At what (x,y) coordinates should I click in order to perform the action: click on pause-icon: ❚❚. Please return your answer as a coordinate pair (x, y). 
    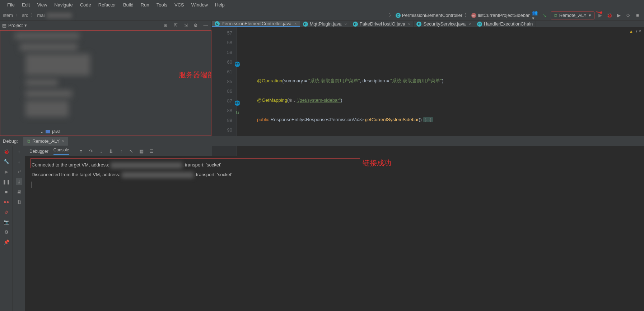
    Looking at the image, I should click on (6, 182).